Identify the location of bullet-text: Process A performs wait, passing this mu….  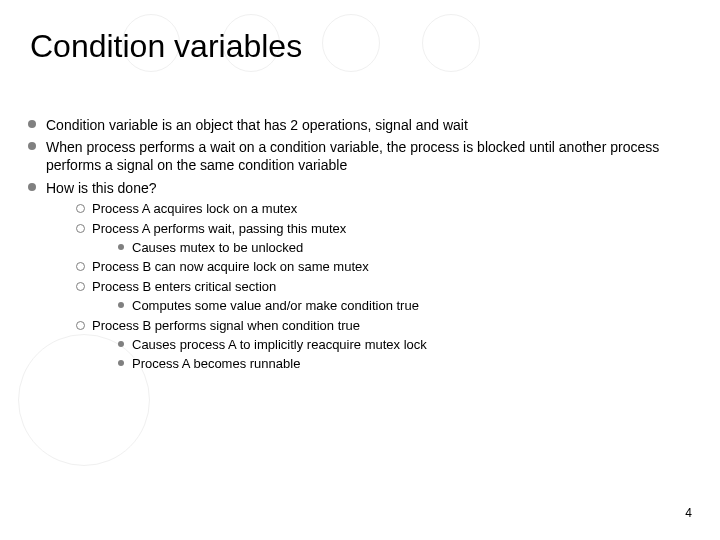
(219, 228).